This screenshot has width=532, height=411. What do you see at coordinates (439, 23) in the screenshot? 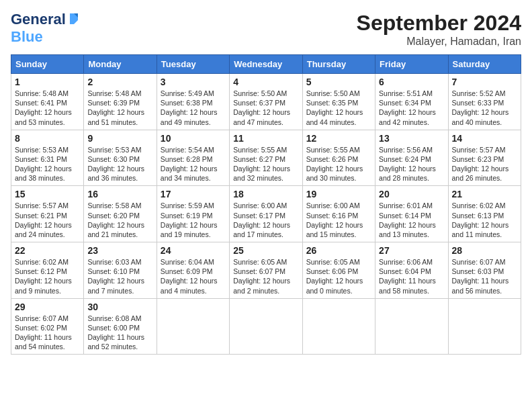
I see `month-title: September 2024` at bounding box center [439, 23].